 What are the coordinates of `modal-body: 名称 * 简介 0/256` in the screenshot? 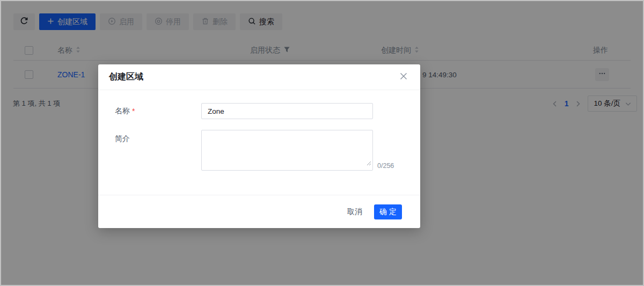 It's located at (259, 137).